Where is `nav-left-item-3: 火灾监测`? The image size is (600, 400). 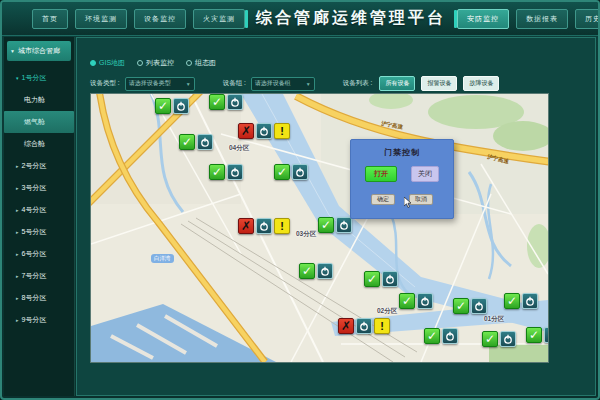 nav-left-item-3: 火灾监测 is located at coordinates (219, 19).